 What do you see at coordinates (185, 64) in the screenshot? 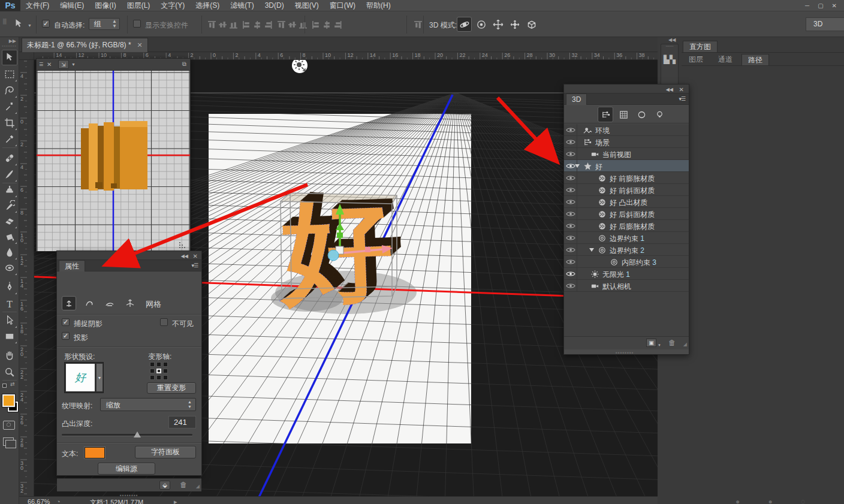
I see `secondary-view-expand-icon: ⧉` at bounding box center [185, 64].